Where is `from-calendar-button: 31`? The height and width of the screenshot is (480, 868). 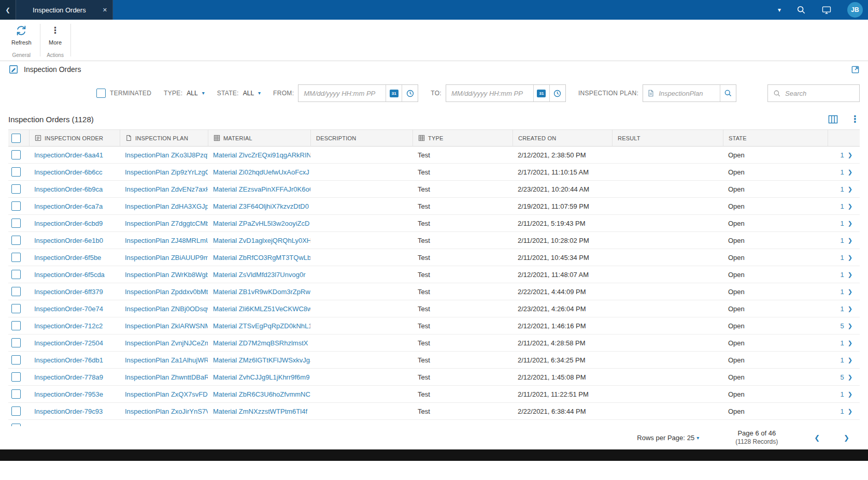 from-calendar-button: 31 is located at coordinates (394, 93).